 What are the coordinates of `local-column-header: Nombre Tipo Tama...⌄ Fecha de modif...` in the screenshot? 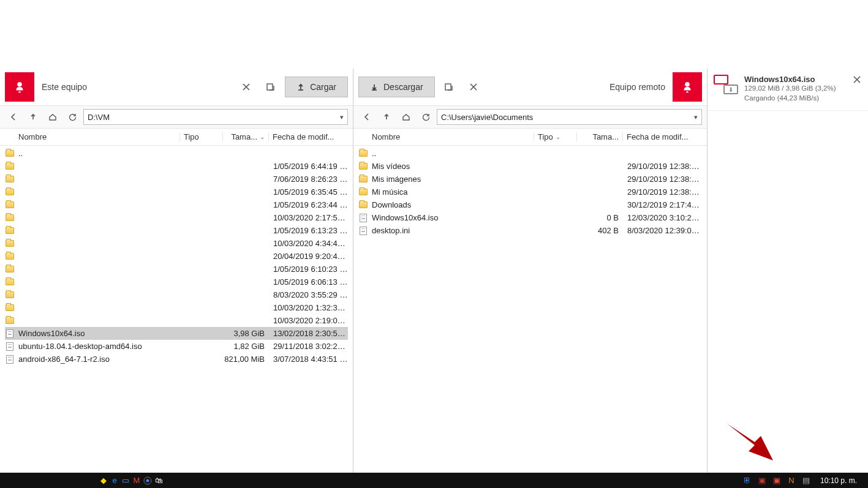 It's located at (176, 137).